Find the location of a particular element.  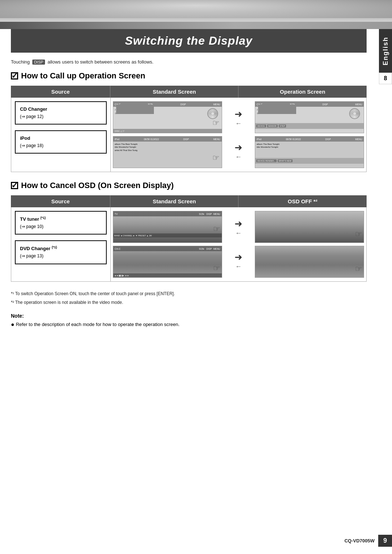

footer-section: CQ-VD7005W 9 is located at coordinates (367, 541).